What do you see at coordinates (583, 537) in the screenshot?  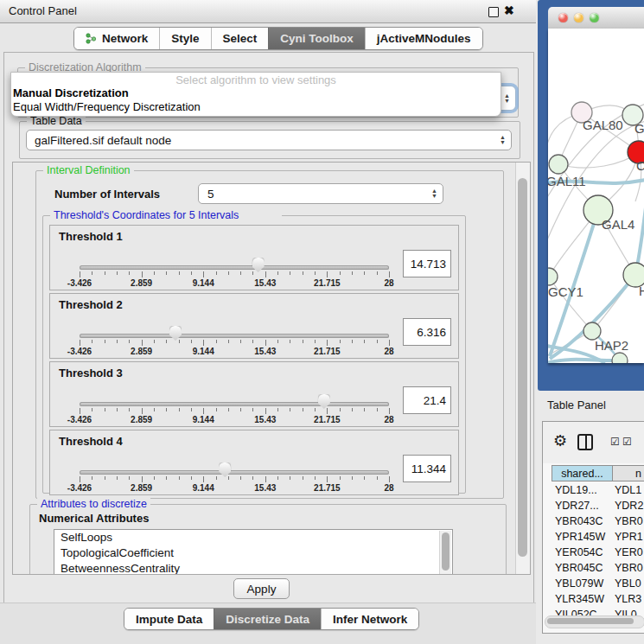 I see `table-cell-shared-name: YPR145W` at bounding box center [583, 537].